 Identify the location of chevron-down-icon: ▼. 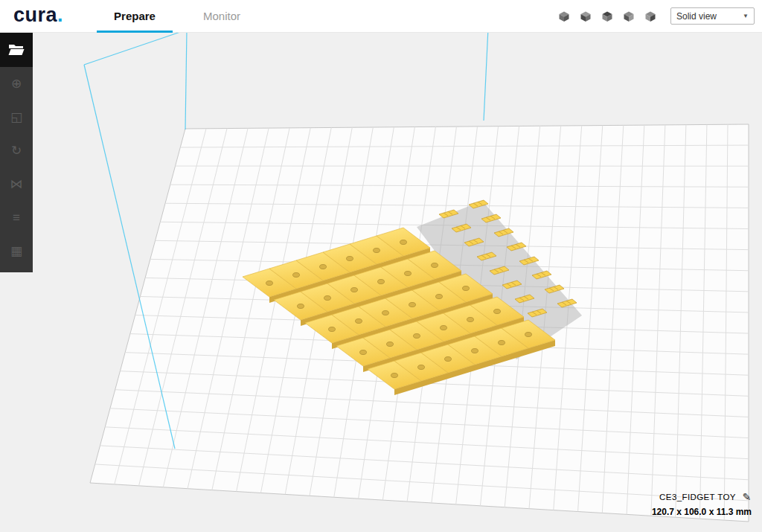
(746, 16).